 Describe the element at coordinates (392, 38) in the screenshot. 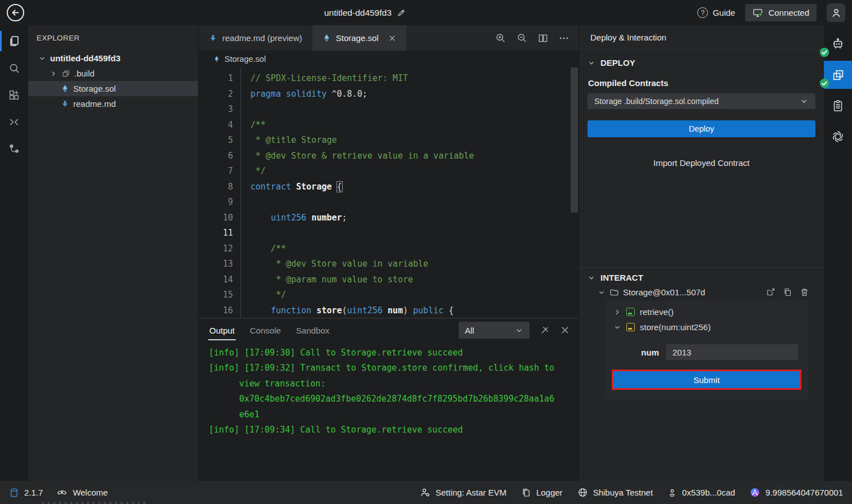

I see `close-tab-icon` at that location.